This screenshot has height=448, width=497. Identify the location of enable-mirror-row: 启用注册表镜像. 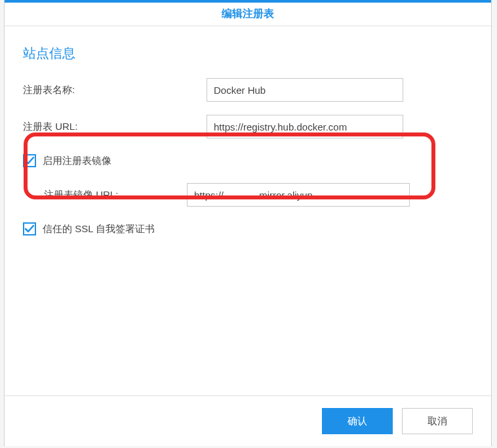
(248, 161).